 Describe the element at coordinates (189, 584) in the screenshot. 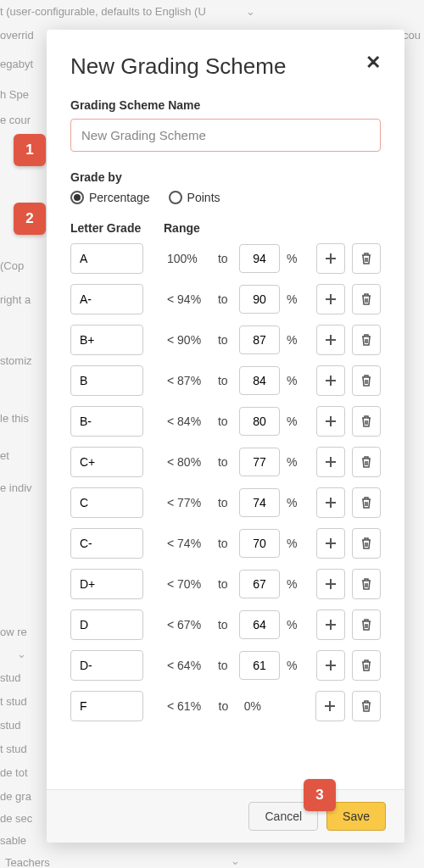

I see `range-upper: < 70%` at that location.